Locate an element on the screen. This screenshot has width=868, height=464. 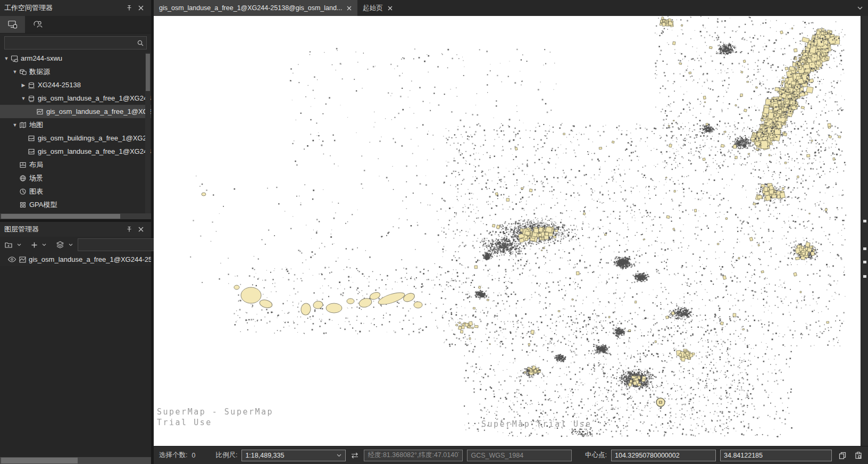
tree-item: ▼ IMG gis_osm_landuse_a_free_1@XG244 is located at coordinates (76, 98).